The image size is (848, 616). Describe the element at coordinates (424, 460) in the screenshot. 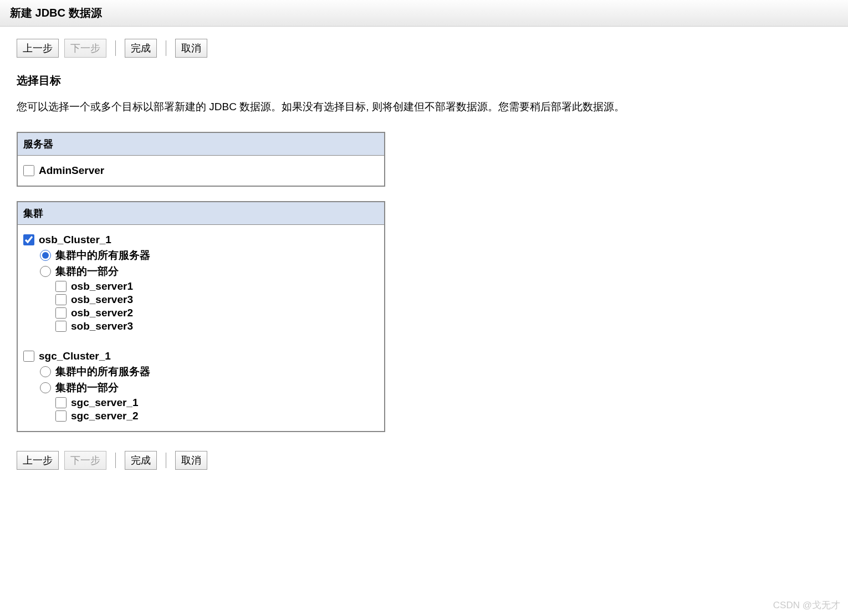

I see `button-bar-bottom: 上一步 下一步 完成 取消` at that location.